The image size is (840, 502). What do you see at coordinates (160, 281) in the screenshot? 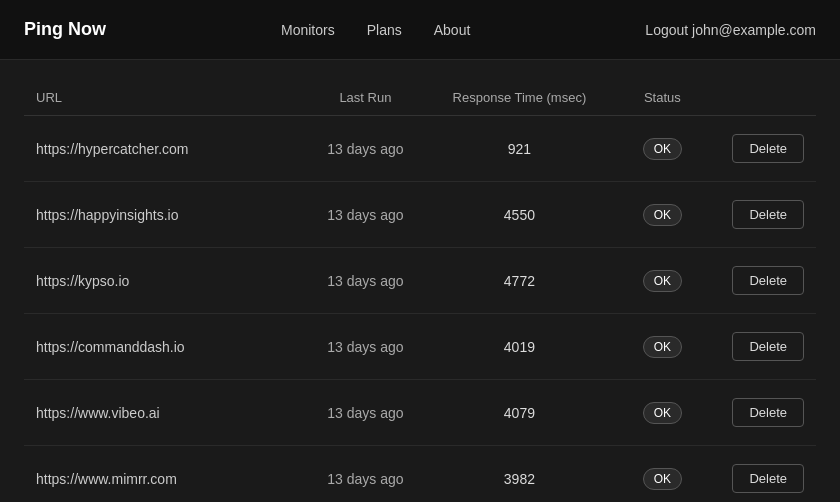
I see `cell-url: https://kypso.io` at bounding box center [160, 281].